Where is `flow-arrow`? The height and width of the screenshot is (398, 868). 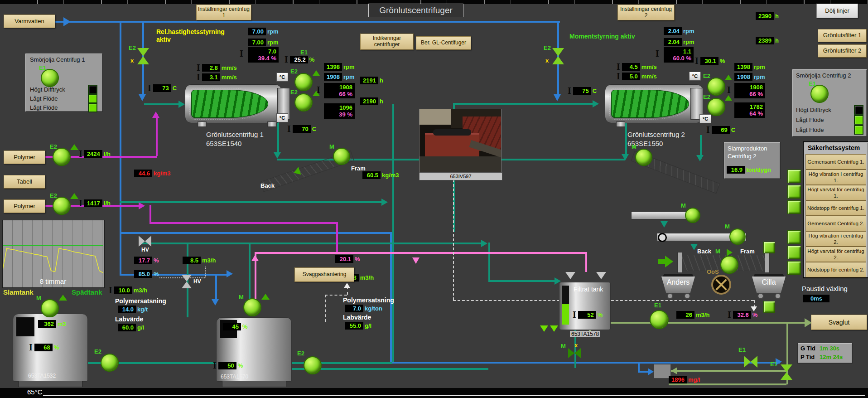
flow-arrow is located at coordinates (67, 22).